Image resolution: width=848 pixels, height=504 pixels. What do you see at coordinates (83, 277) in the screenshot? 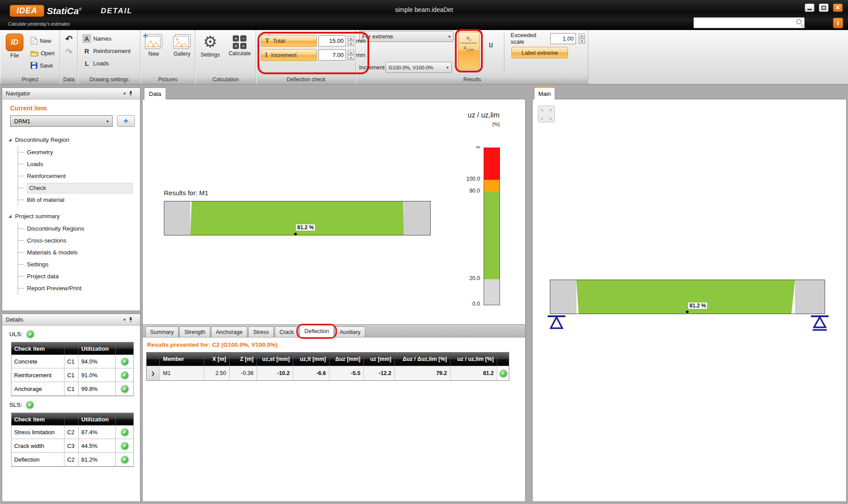
I see `tree-item-project-data: Project data` at bounding box center [83, 277].